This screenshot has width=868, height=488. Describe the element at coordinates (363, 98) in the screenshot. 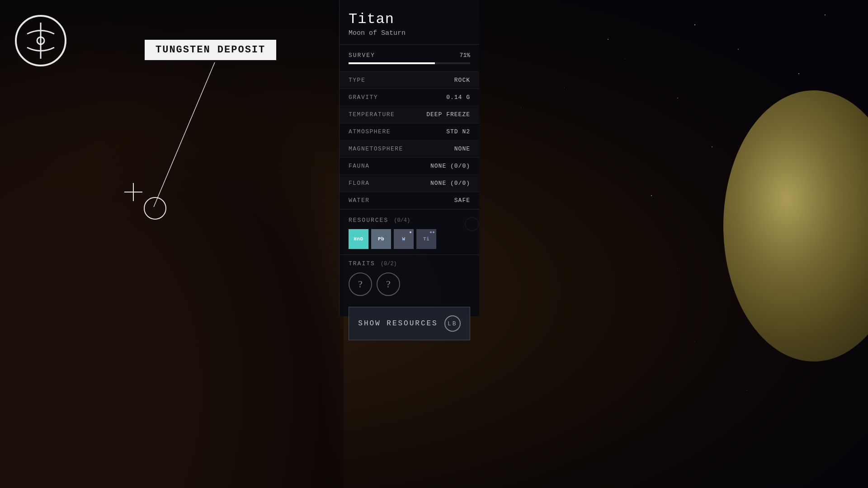

I see `stat-key-gravity: GRAVITY` at that location.